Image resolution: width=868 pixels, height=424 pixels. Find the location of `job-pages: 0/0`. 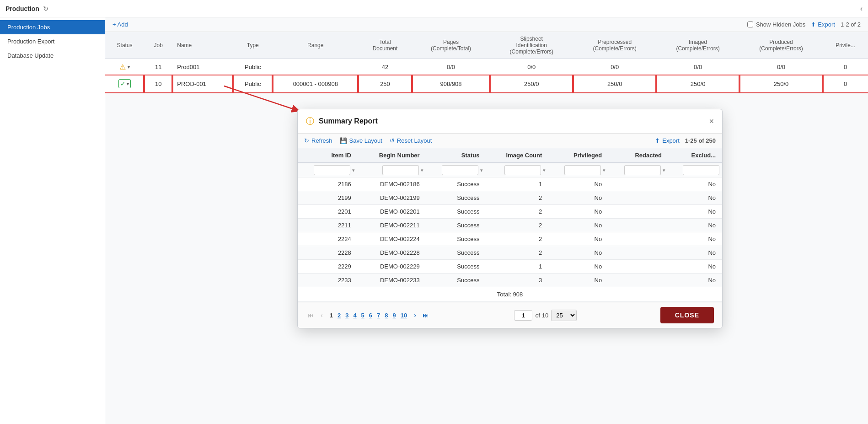

job-pages: 0/0 is located at coordinates (451, 67).